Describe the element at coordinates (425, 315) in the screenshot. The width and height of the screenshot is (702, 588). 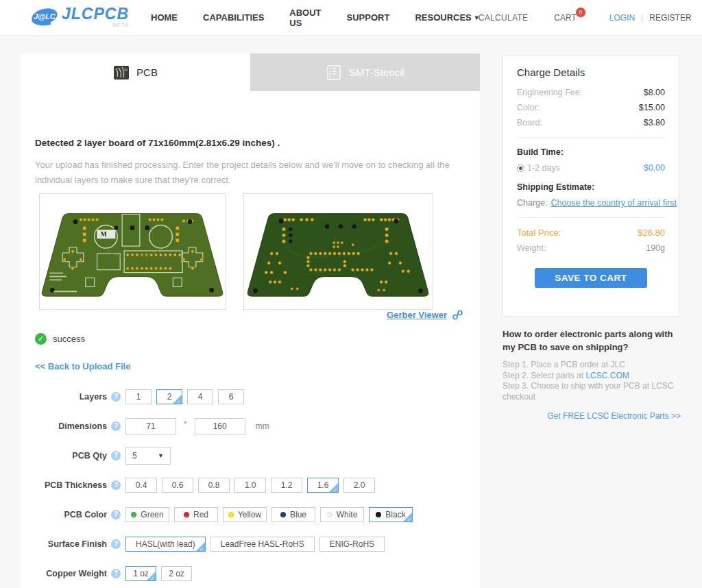
I see `gerber-viewer-row: Gerber Viewer` at that location.